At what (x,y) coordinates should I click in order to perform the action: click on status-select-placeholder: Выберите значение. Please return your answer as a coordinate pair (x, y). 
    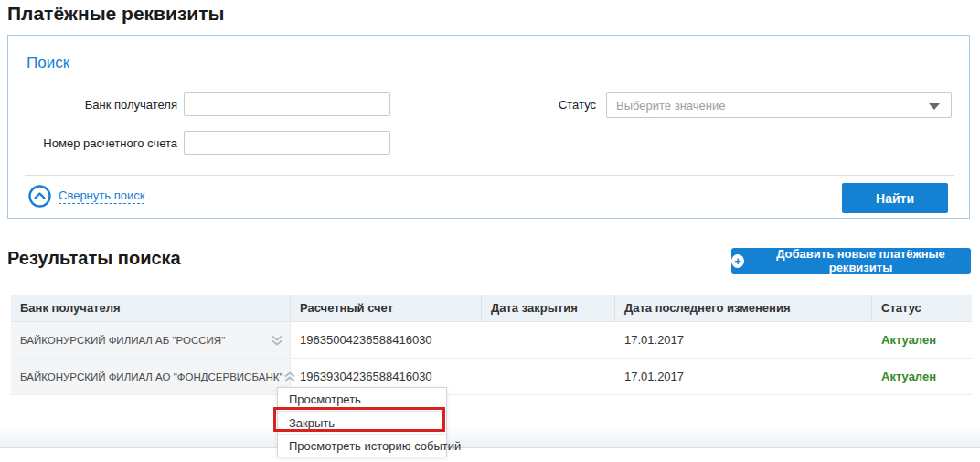
    Looking at the image, I should click on (671, 106).